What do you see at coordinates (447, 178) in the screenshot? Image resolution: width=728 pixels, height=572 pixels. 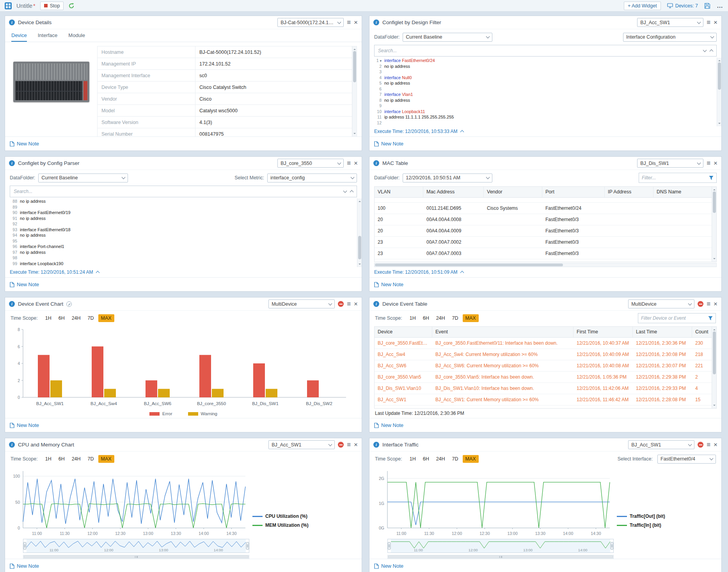 I see `datafolder-select: 12/20/2016, 10:50:51 AM` at bounding box center [447, 178].